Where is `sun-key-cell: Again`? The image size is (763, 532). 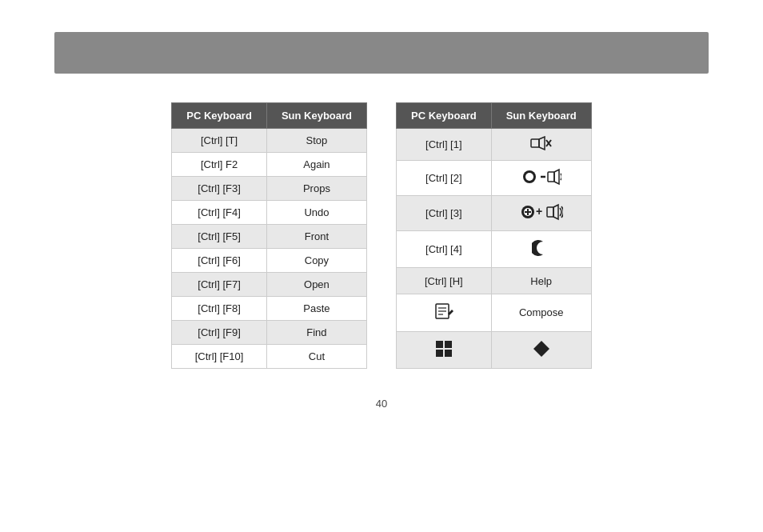 sun-key-cell: Again is located at coordinates (317, 165).